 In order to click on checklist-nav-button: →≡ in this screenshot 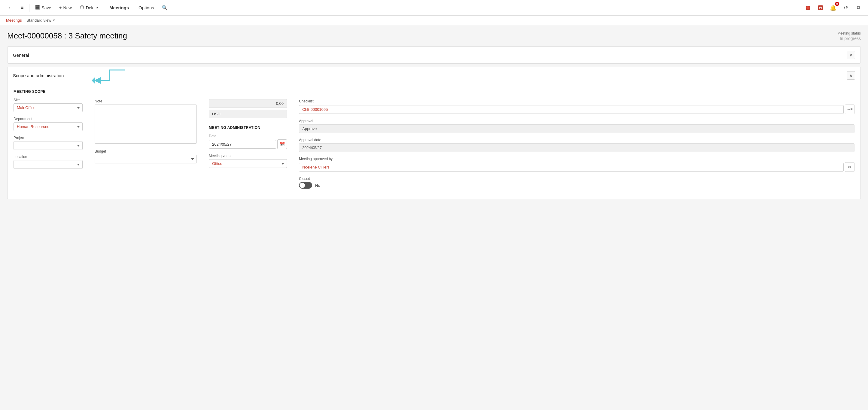, I will do `click(850, 109)`.